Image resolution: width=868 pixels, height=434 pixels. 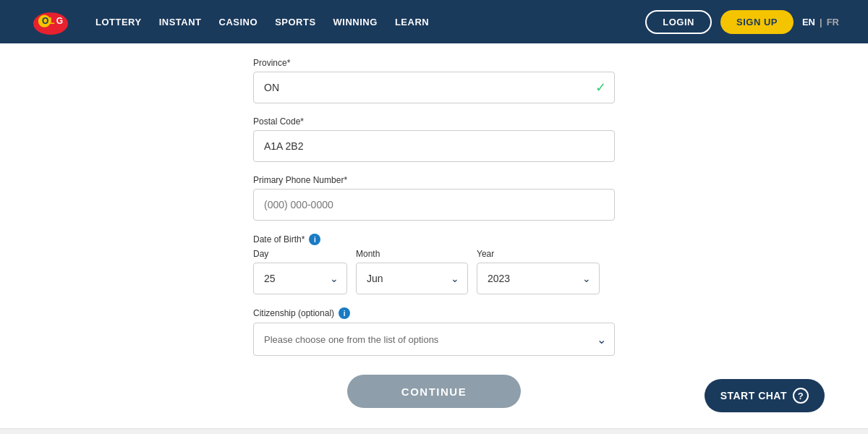 What do you see at coordinates (434, 431) in the screenshot?
I see `bottom-border` at bounding box center [434, 431].